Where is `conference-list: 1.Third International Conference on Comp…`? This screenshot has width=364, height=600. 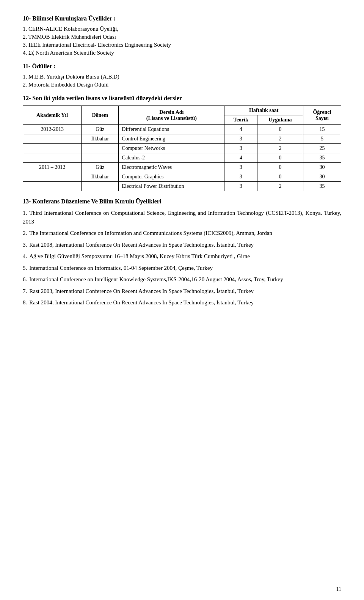
conference-list: 1.Third International Conference on Comp… is located at coordinates (182, 258).